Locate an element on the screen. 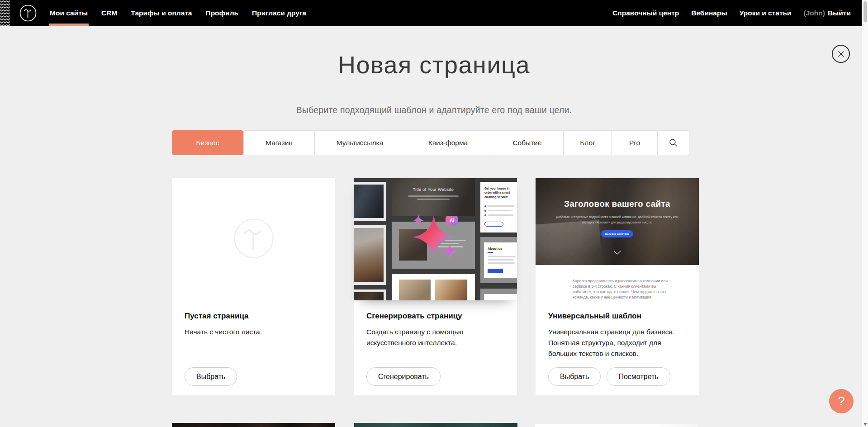 Image resolution: width=868 pixels, height=427 pixels. search-tab is located at coordinates (674, 143).